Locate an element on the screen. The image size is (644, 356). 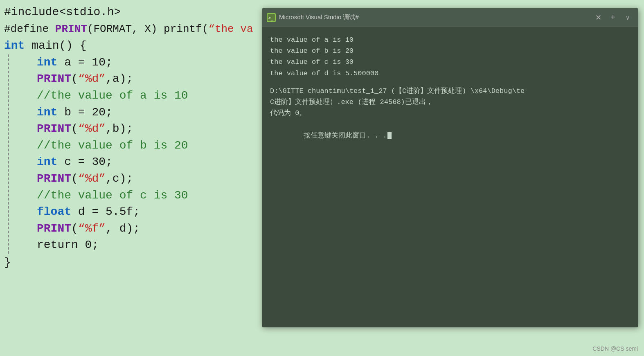
terminal-output-line-2: the value of b is 20 is located at coordinates (450, 51).